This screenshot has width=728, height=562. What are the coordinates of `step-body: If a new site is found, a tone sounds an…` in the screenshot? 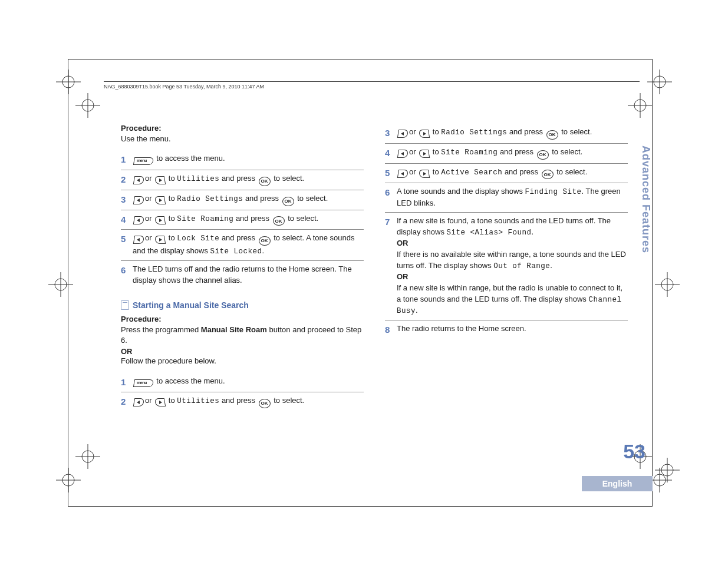 It's located at (512, 266).